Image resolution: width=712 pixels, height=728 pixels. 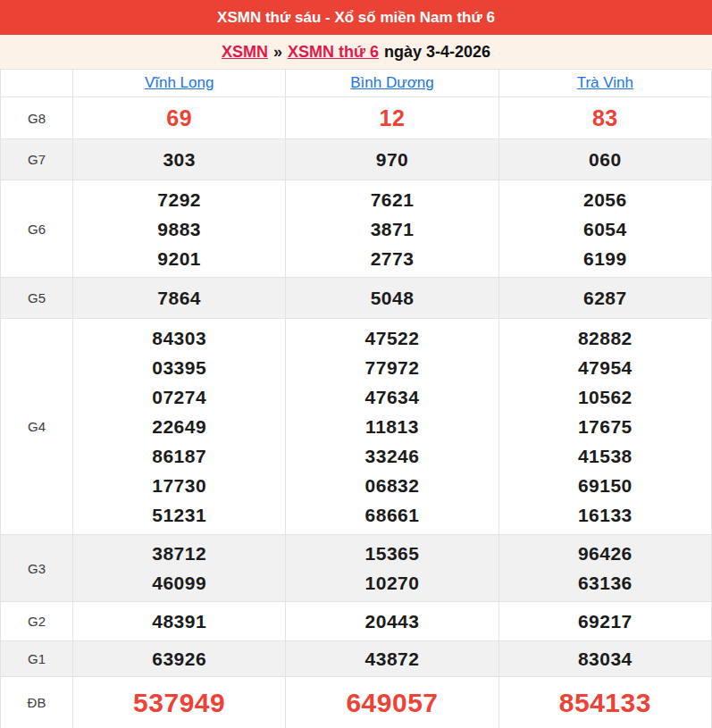 What do you see at coordinates (606, 298) in the screenshot?
I see `result-number: 6287` at bounding box center [606, 298].